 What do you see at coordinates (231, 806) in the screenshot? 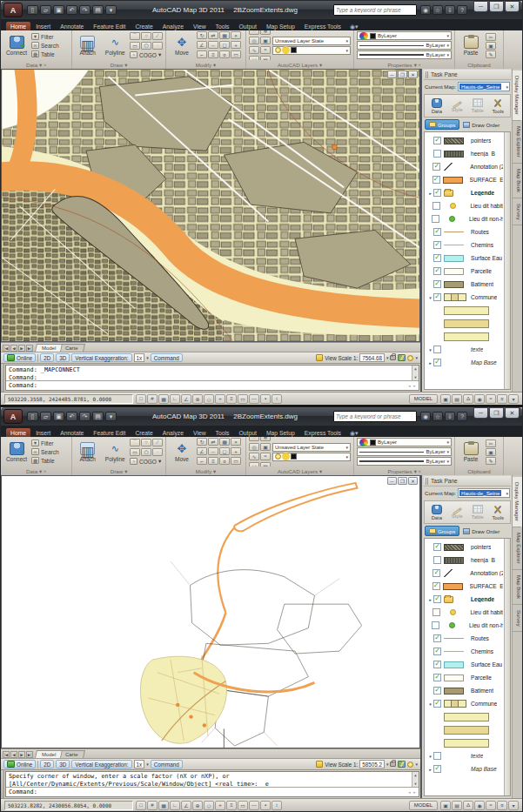
I see `ducs-icon` at bounding box center [231, 806].